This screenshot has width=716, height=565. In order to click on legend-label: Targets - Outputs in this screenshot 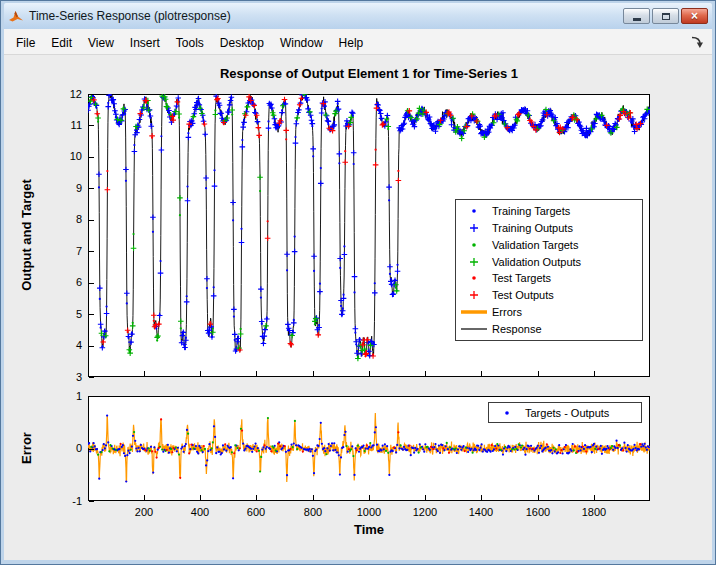, I will do `click(567, 413)`.